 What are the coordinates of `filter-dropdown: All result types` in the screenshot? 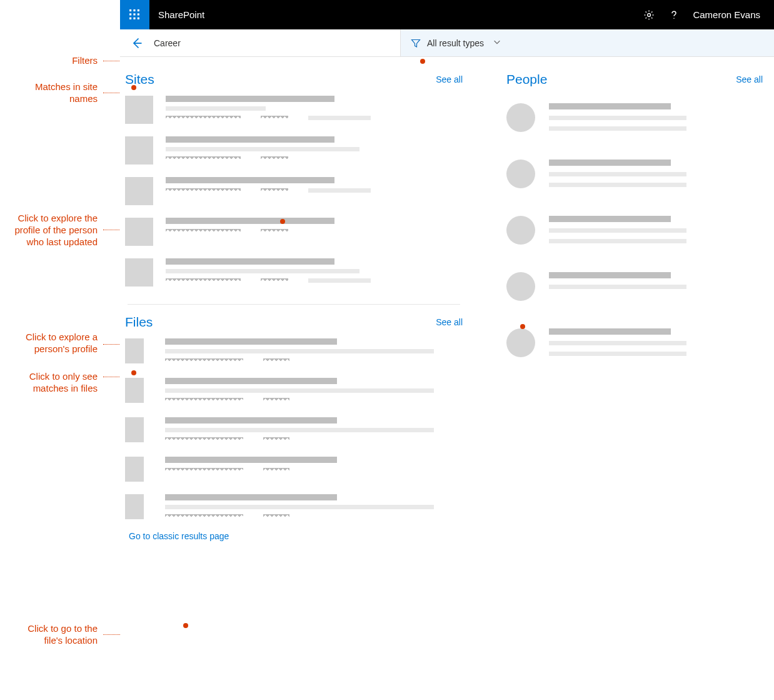 It's located at (587, 43).